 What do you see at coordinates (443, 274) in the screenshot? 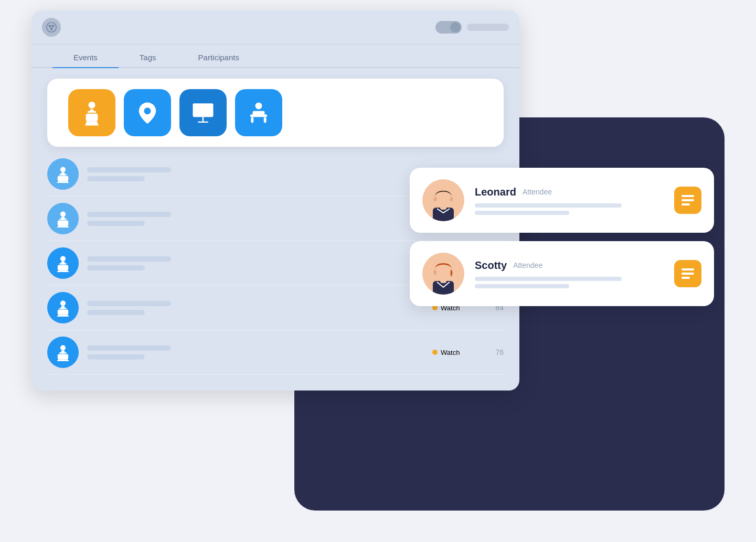
I see `avatar-scotty` at bounding box center [443, 274].